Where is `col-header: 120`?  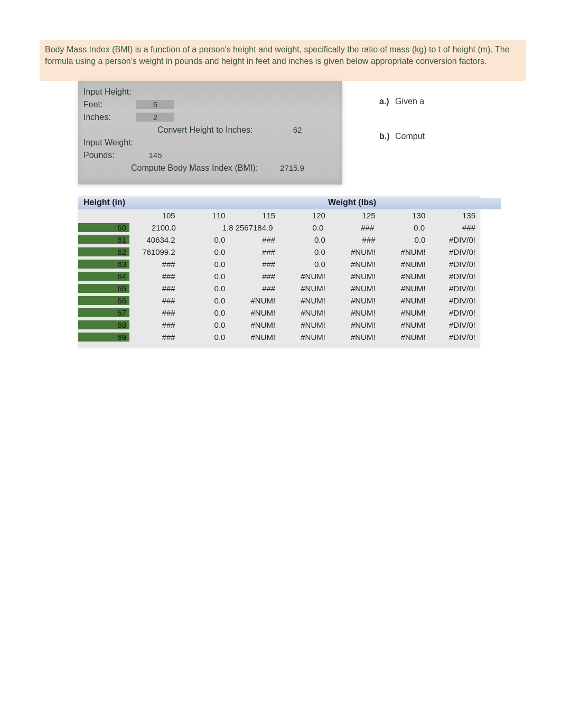
col-header: 120 is located at coordinates (304, 216).